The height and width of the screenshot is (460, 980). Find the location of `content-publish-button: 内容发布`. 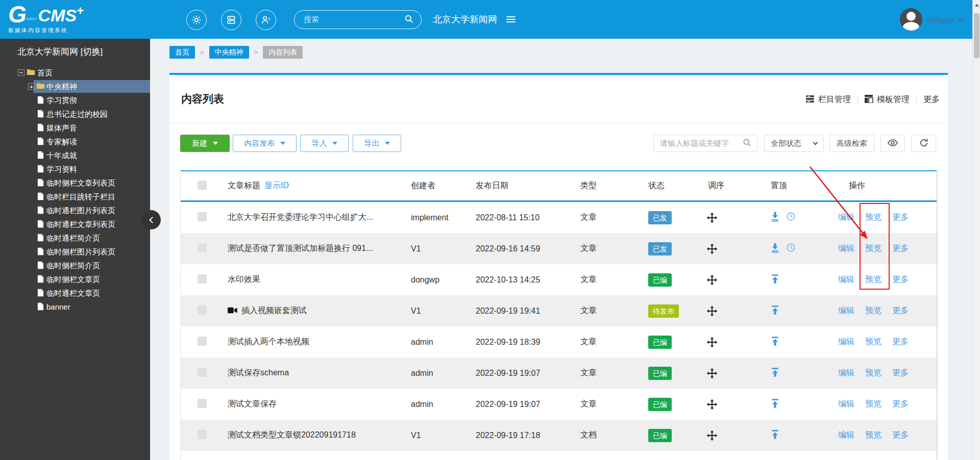

content-publish-button: 内容发布 is located at coordinates (264, 143).